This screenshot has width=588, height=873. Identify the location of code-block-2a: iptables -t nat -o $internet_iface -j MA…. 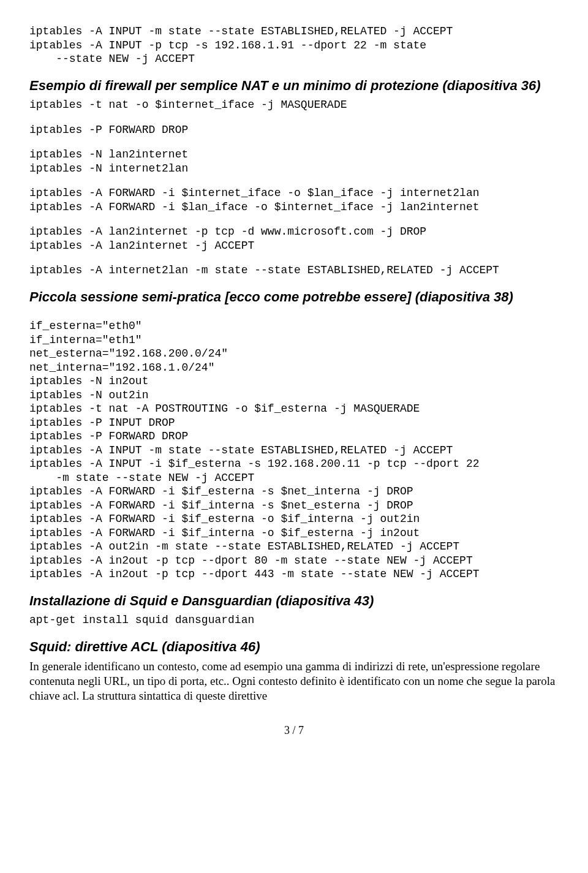
(294, 105).